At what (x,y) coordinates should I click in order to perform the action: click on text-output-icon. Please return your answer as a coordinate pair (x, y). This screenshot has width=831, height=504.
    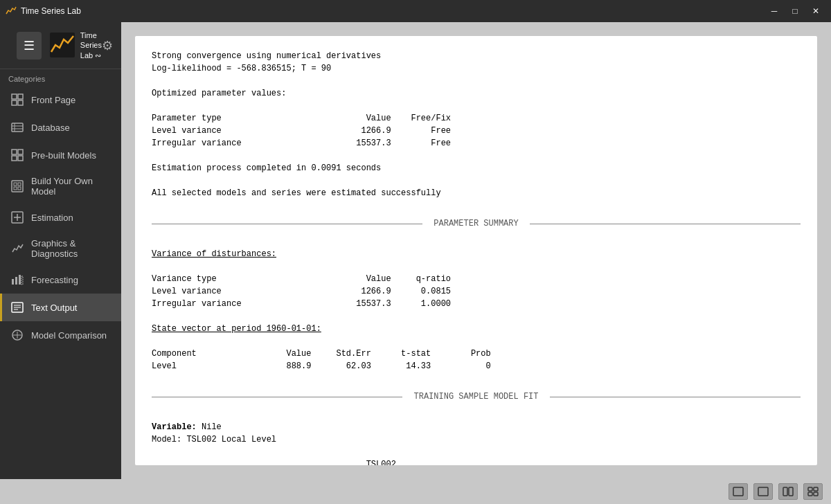
    Looking at the image, I should click on (17, 307).